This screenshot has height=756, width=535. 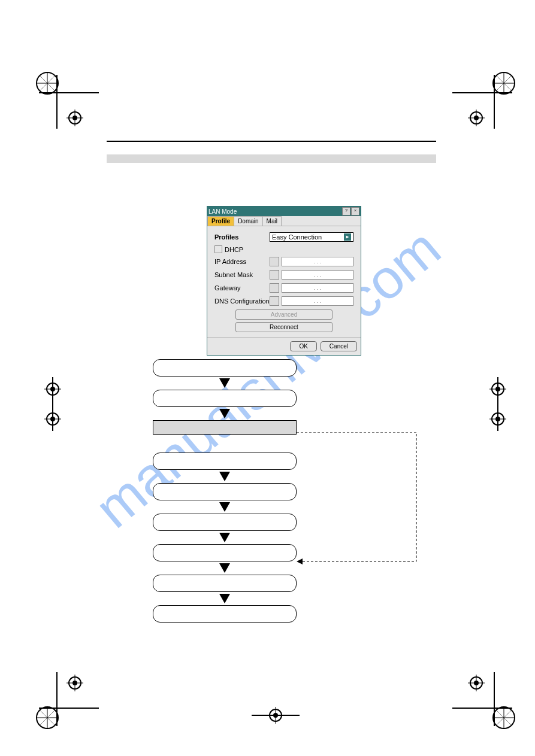 I want to click on dropdown-arrow-icon, so click(x=347, y=237).